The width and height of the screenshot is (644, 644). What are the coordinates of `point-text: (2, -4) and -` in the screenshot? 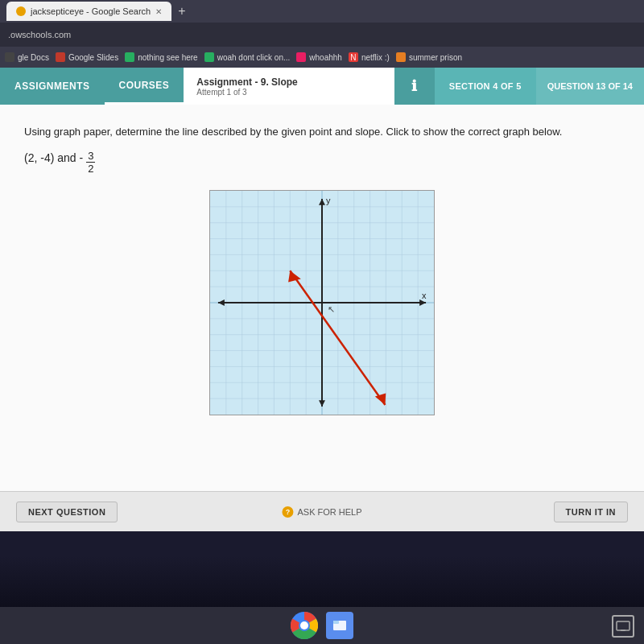 It's located at (53, 158).